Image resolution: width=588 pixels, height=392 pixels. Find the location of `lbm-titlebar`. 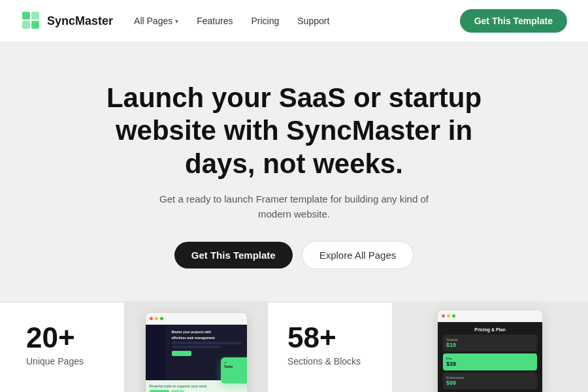

lbm-titlebar is located at coordinates (196, 319).